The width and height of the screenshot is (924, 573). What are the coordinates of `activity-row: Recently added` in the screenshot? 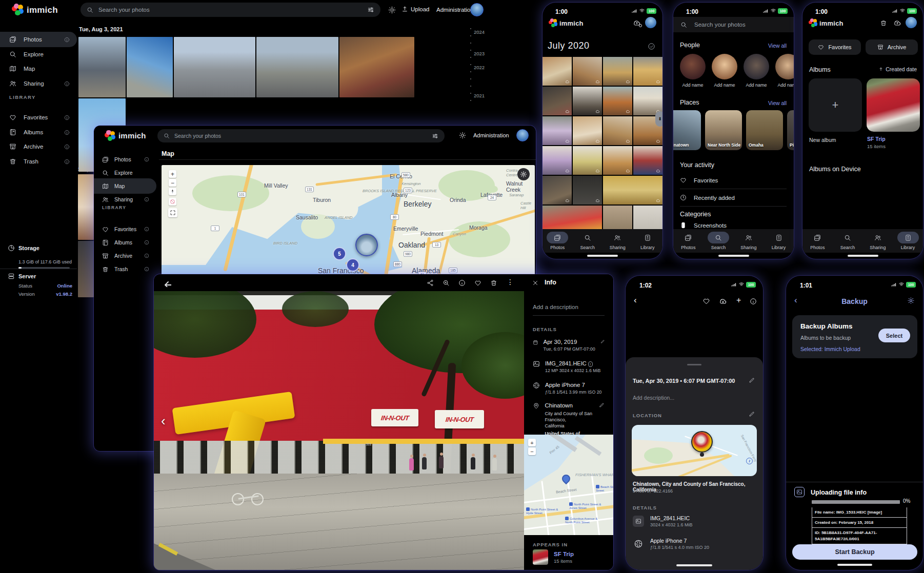 It's located at (733, 198).